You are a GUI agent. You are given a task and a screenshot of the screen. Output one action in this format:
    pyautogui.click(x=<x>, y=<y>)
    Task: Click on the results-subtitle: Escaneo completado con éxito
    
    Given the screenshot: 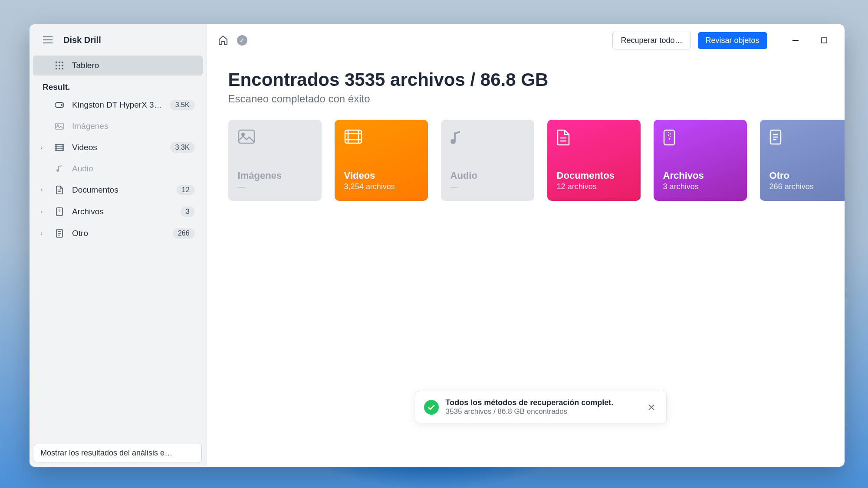 What is the action you would take?
    pyautogui.click(x=536, y=99)
    